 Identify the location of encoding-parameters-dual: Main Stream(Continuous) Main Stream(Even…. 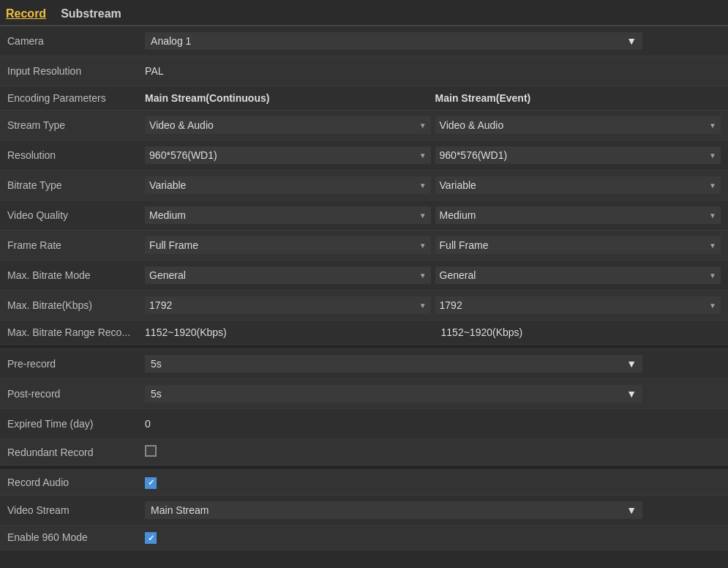
(433, 98).